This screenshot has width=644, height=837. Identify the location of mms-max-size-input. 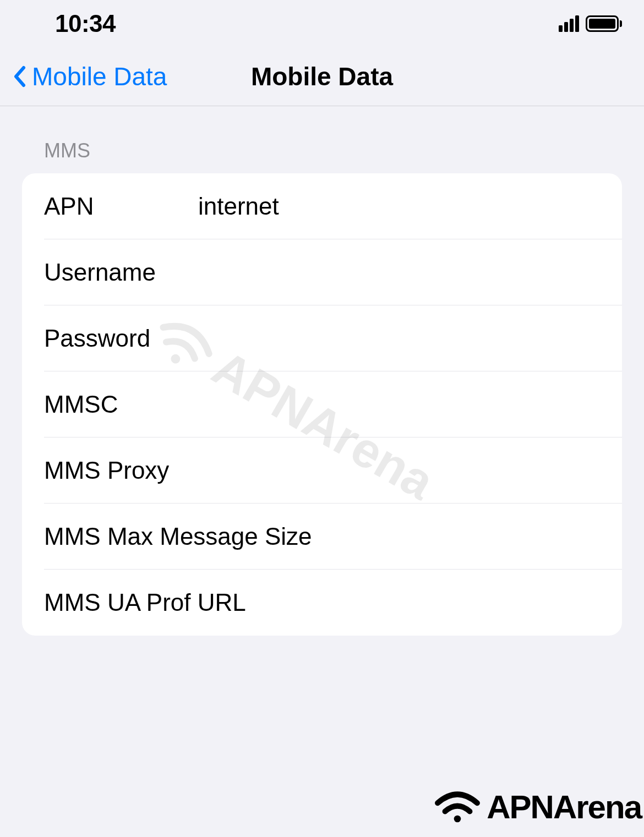
(467, 537).